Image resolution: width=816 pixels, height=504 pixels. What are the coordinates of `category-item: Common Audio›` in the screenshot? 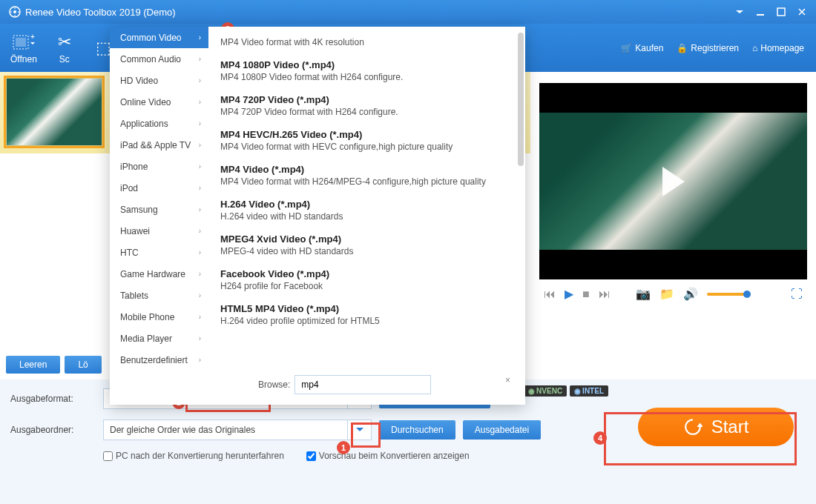 It's located at (159, 59).